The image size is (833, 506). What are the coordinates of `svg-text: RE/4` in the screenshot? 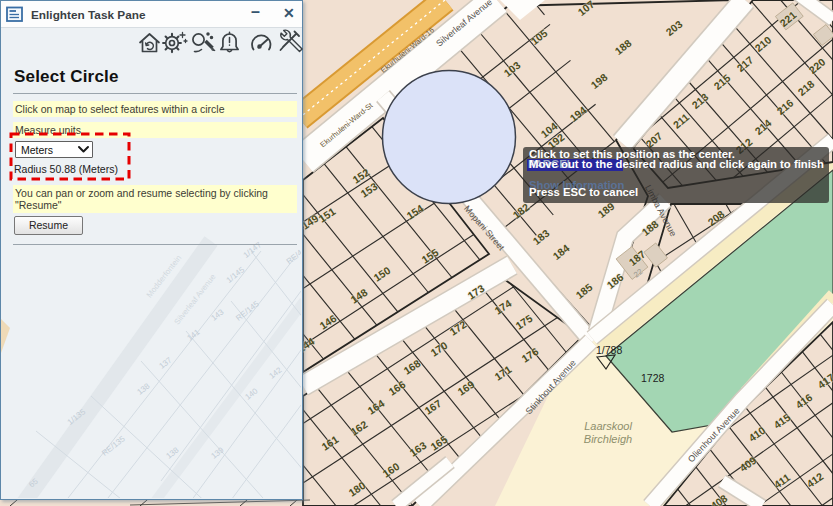 It's located at (293, 257).